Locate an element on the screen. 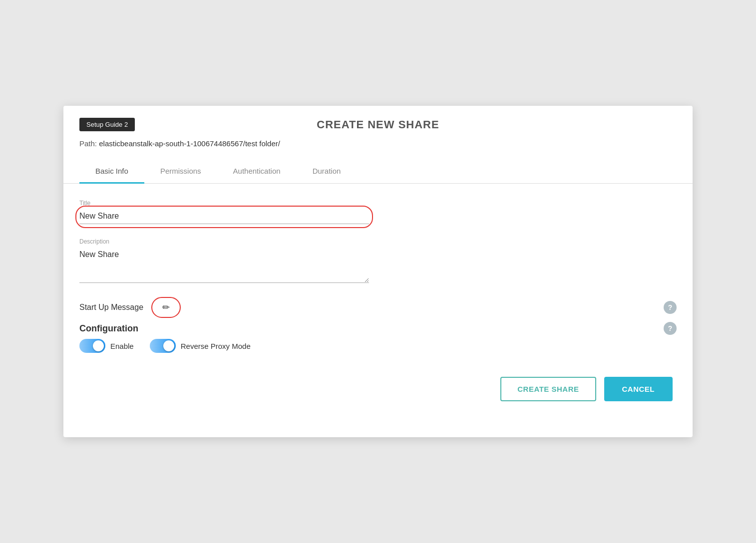 Image resolution: width=756 pixels, height=543 pixels. toggle-row: Enable Reverse Proxy Mode is located at coordinates (378, 346).